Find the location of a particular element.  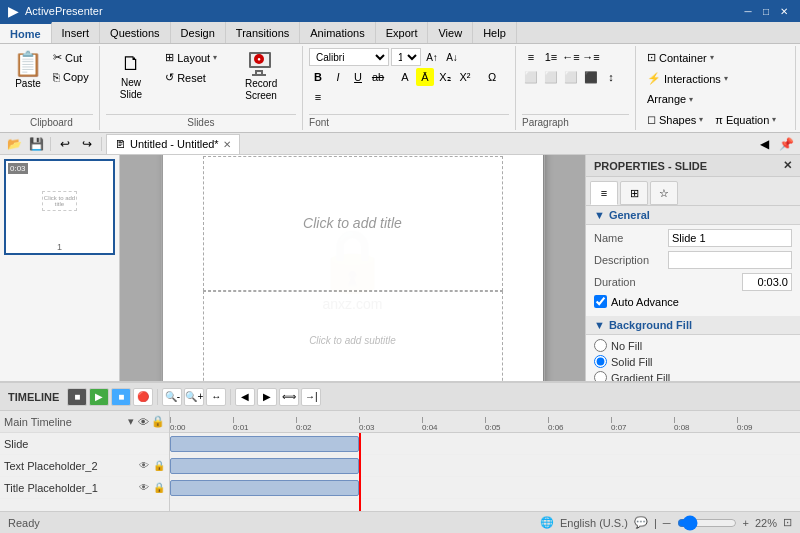

solid-fill-radio is located at coordinates (600, 362).